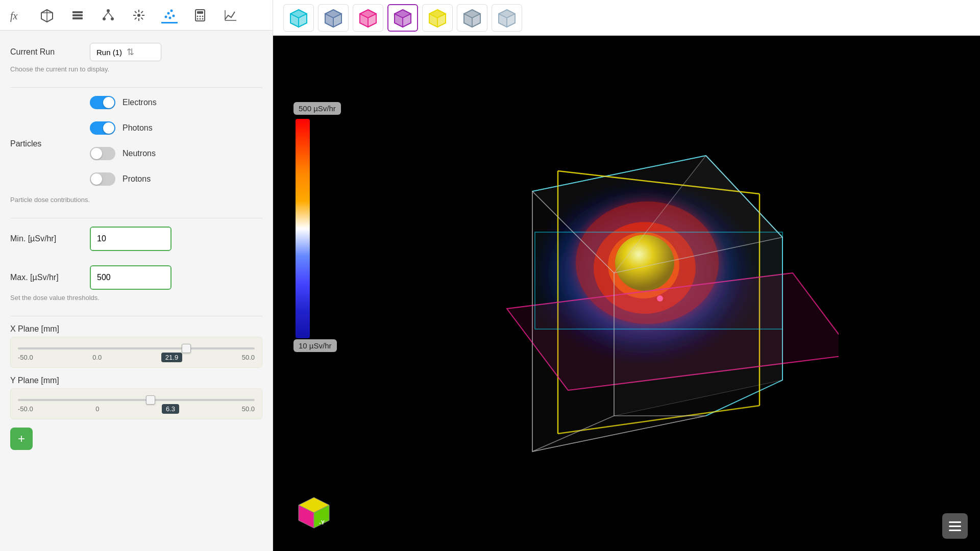  I want to click on particles-hint: Particle dose contributions., so click(136, 200).